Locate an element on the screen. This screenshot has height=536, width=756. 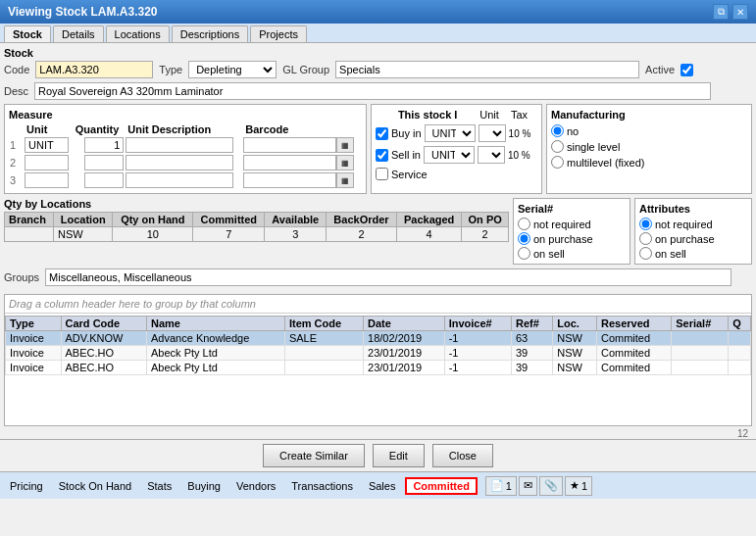
bottom-icons: 📄 1 ✉ 📎 ★ 1 is located at coordinates (539, 486).